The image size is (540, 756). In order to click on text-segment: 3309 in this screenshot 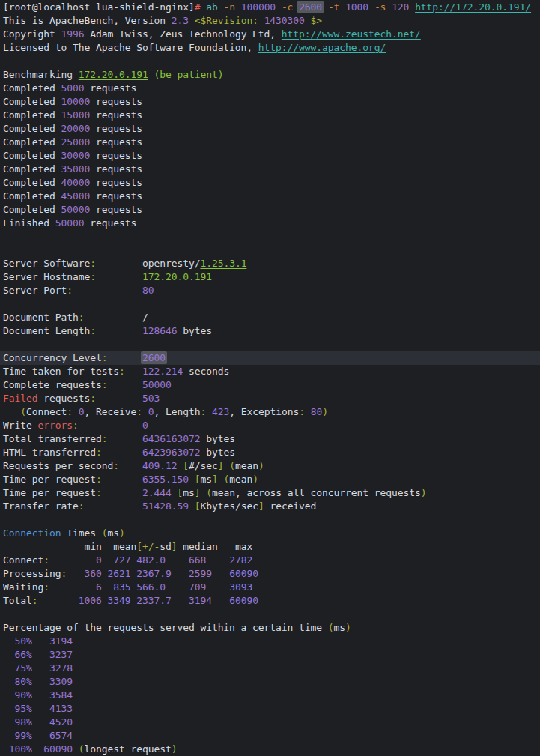, I will do `click(61, 682)`.